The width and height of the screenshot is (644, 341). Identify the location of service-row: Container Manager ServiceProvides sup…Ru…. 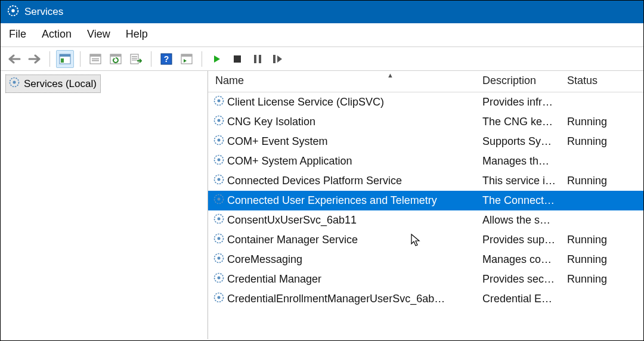
(426, 240).